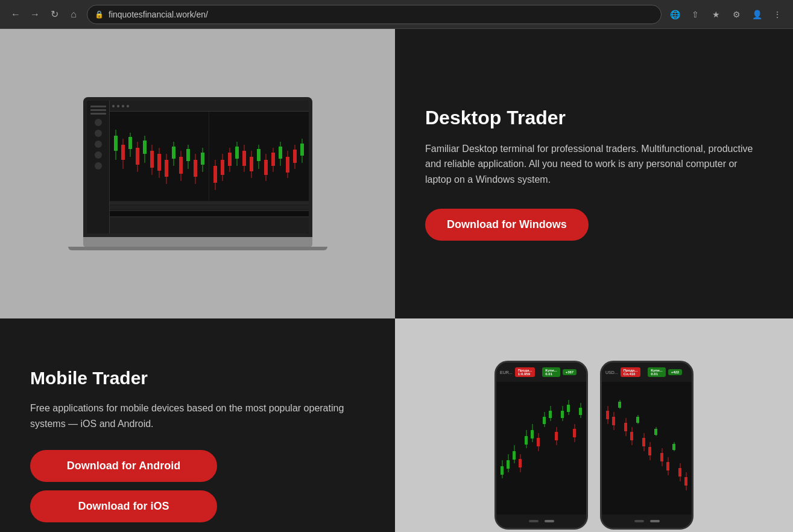 The image size is (793, 532). I want to click on extensions-button: ⚙, so click(736, 14).